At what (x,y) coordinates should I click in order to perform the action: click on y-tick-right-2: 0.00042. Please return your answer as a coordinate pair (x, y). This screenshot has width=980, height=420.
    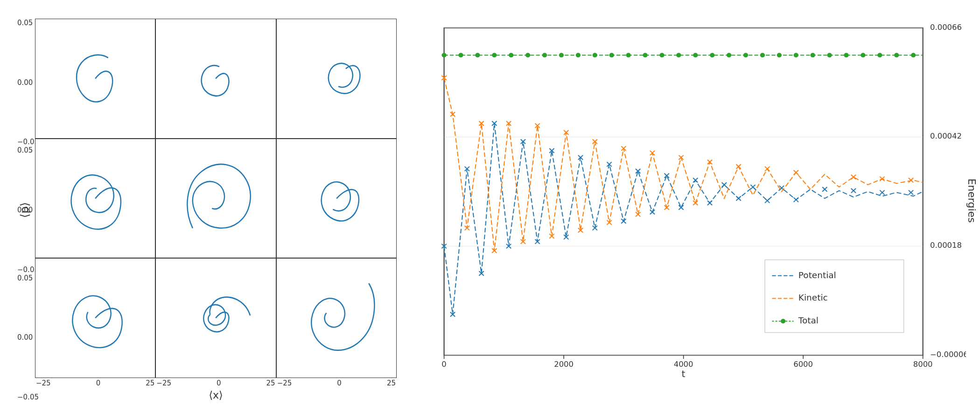
    Looking at the image, I should click on (946, 136).